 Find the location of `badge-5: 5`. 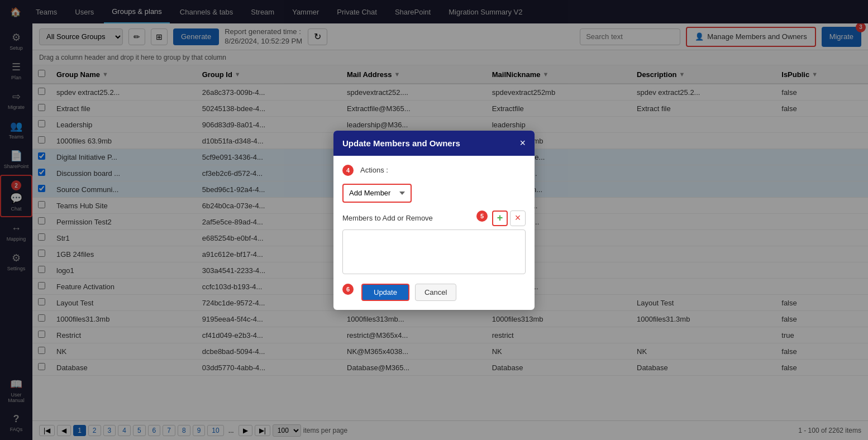

badge-5: 5 is located at coordinates (482, 216).